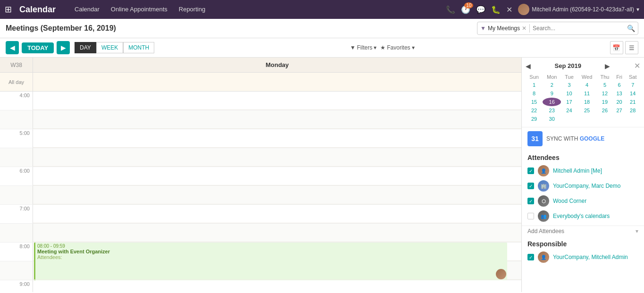 This screenshot has height=293, width=644. Describe the element at coordinates (496, 9) in the screenshot. I see `bug-icon: 🐛` at that location.